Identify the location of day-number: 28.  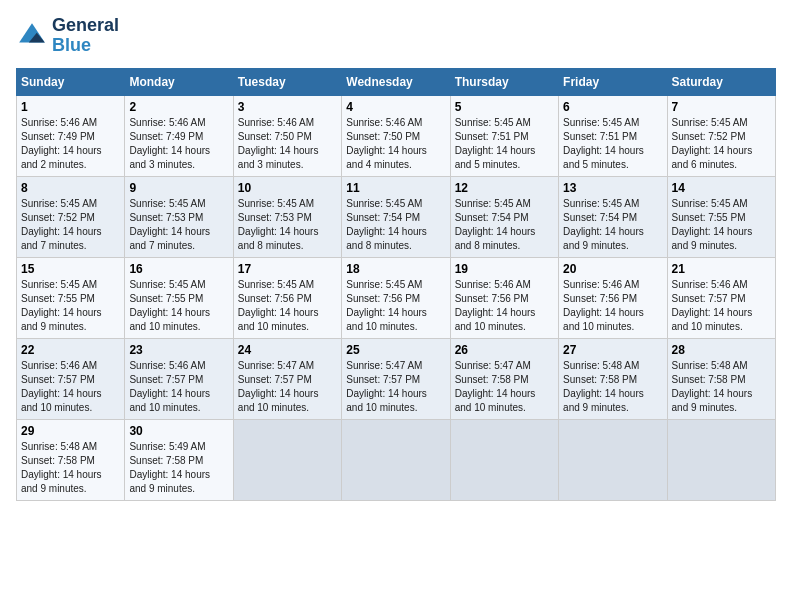
(722, 350).